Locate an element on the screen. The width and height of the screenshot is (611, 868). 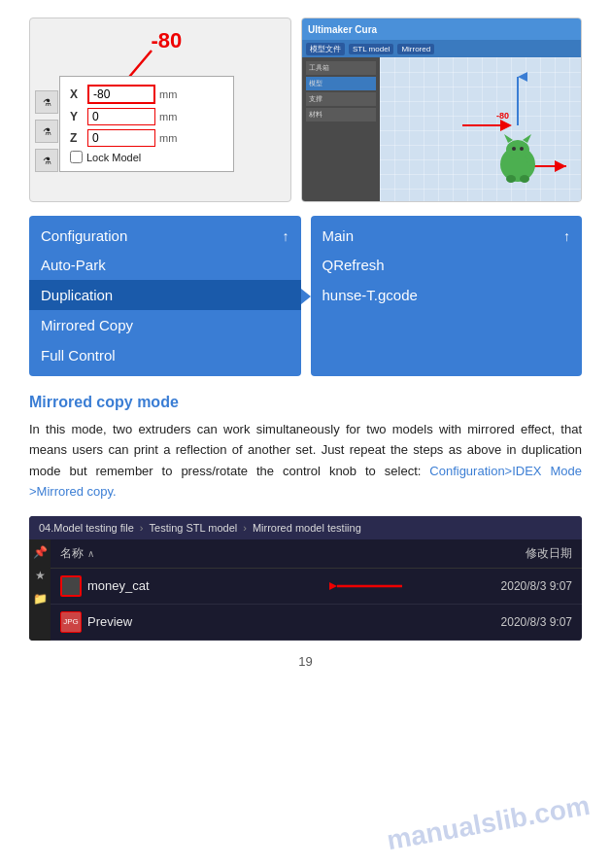
file-icon-preview: JPG is located at coordinates (71, 622).